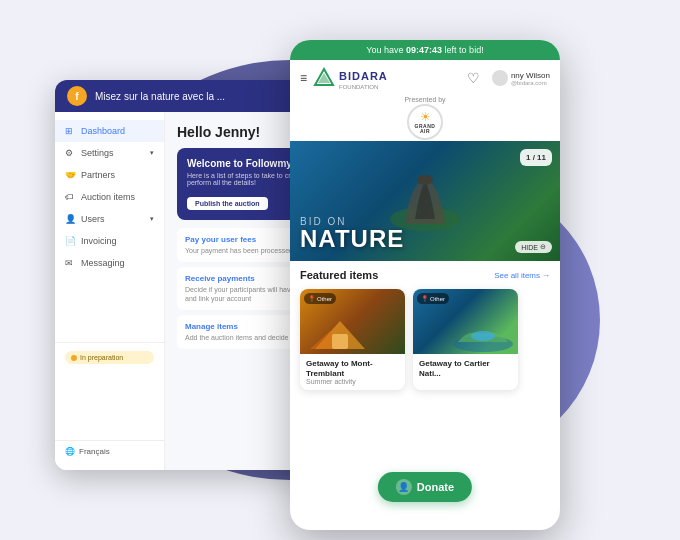 Image resolution: width=680 pixels, height=540 pixels. Describe the element at coordinates (438, 299) in the screenshot. I see `location-text-2: Other` at that location.